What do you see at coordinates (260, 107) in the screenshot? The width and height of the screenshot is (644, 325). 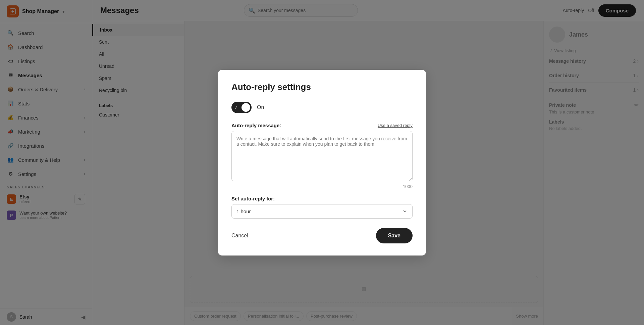 I see `toggle-label: On` at bounding box center [260, 107].